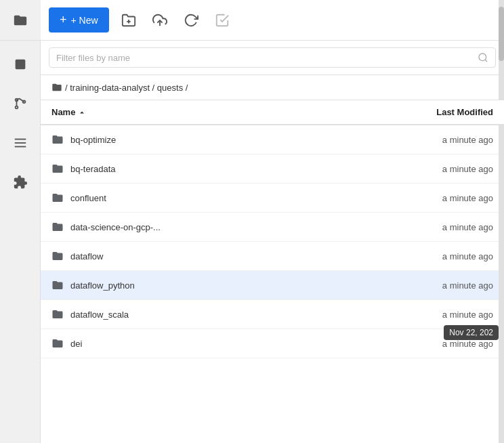 This screenshot has width=504, height=443. I want to click on search-bar, so click(272, 58).